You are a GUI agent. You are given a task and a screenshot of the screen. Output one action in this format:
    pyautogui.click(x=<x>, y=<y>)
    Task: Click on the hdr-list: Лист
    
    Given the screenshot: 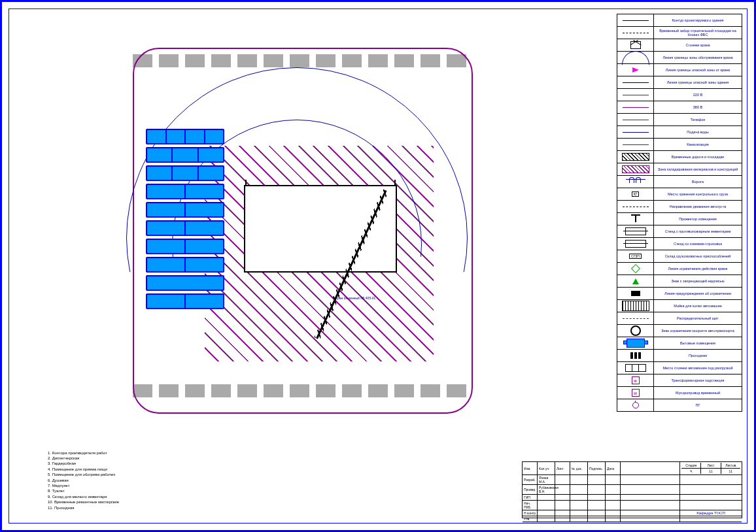 What is the action you would take?
    pyautogui.click(x=562, y=468)
    